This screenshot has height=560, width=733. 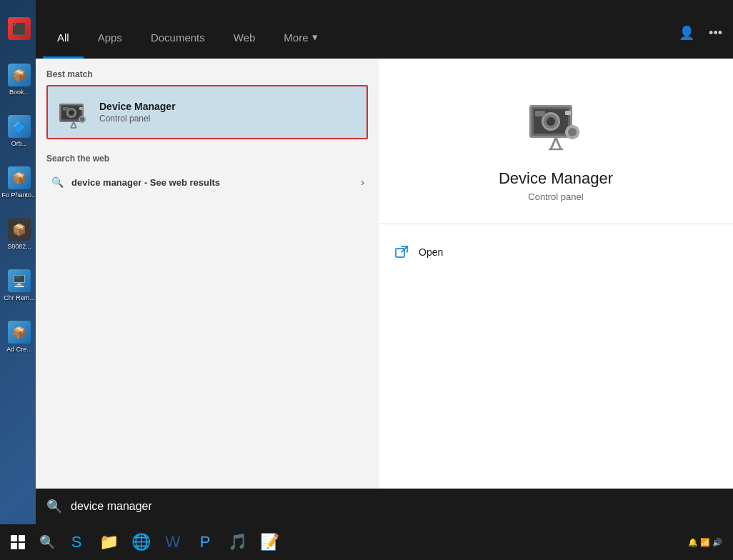 I want to click on open-label: Open, so click(x=431, y=252).